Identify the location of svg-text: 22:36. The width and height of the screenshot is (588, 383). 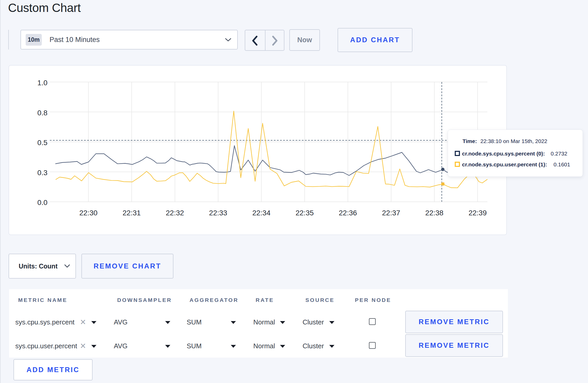
(348, 213).